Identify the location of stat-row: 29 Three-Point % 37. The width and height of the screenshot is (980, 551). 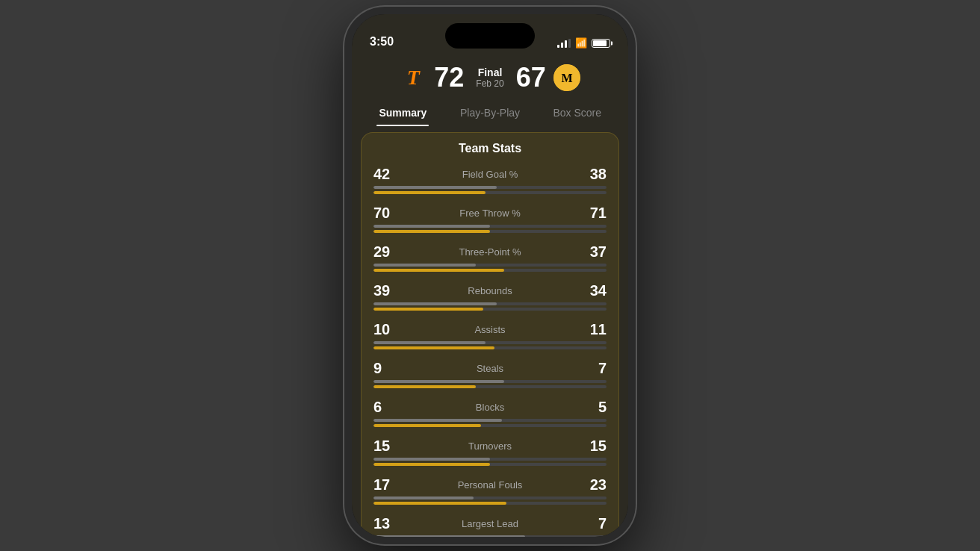
(490, 258).